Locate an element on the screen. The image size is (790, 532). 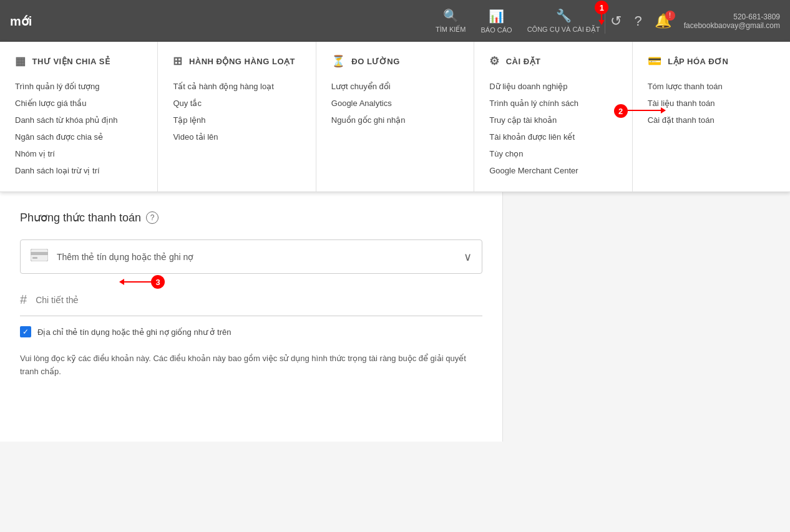
card-detail-input is located at coordinates (259, 300).